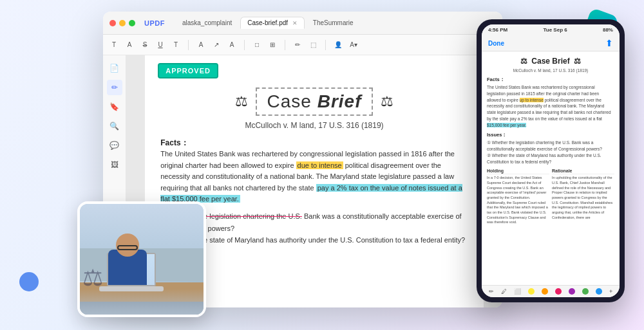 The height and width of the screenshot is (330, 644). Describe the element at coordinates (583, 198) in the screenshot. I see `mobile-rationale-text: In upholding the constitutionality of th…` at that location.